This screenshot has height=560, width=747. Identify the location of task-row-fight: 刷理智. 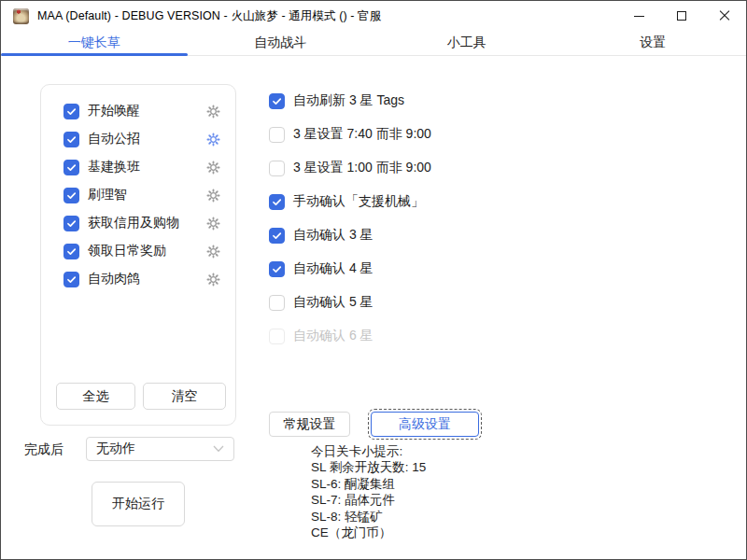
(138, 195).